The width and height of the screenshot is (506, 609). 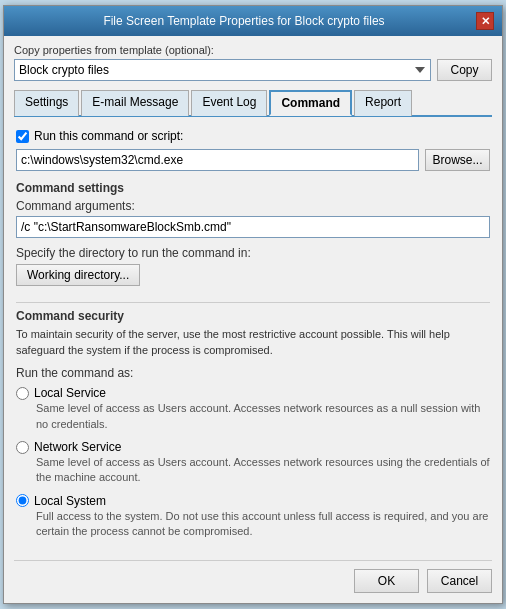 What do you see at coordinates (263, 524) in the screenshot?
I see `radio-desc-local-system: Full access to the system. Do not use th…` at bounding box center [263, 524].